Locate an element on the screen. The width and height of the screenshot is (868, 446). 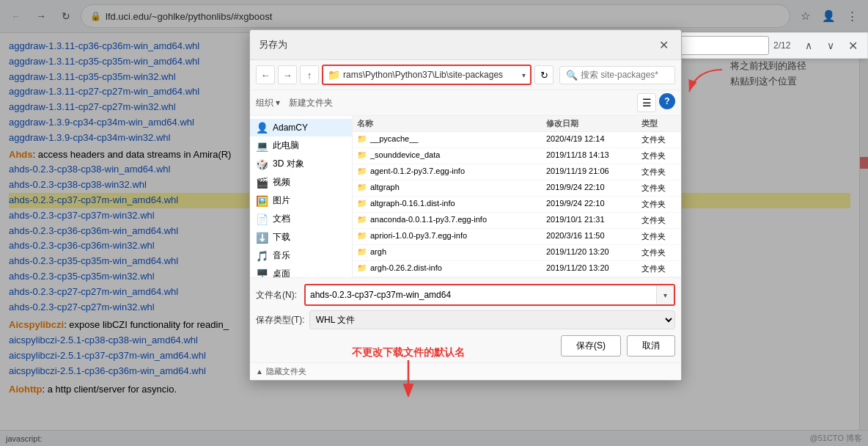
dialog-path-bar: 📁 ▾ is located at coordinates (427, 75).